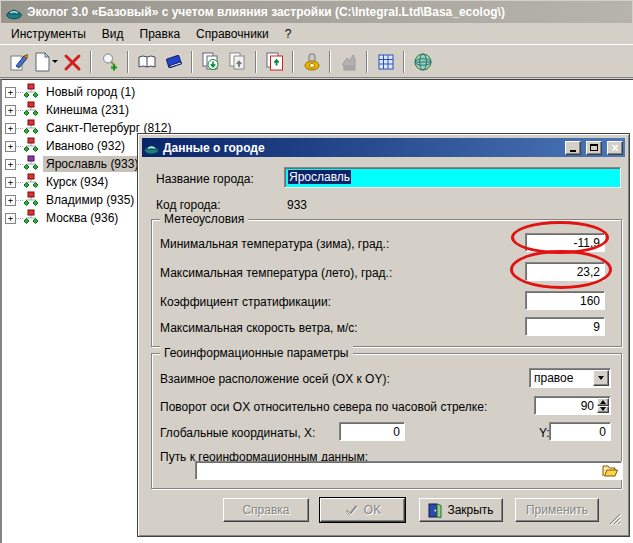 This screenshot has width=633, height=543. Describe the element at coordinates (274, 62) in the screenshot. I see `exchange-button` at that location.